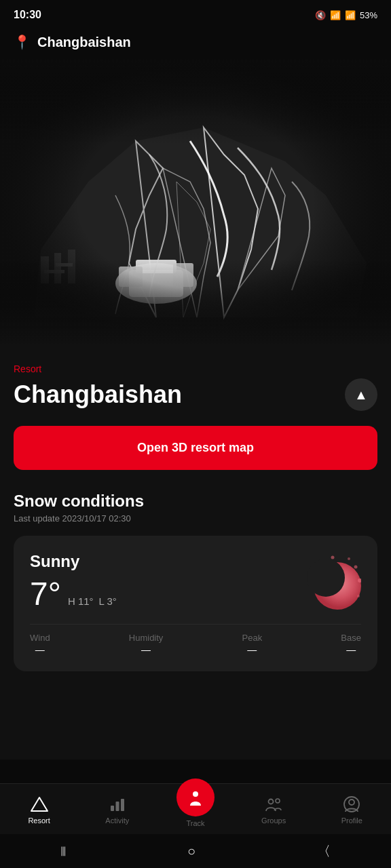 Image resolution: width=391 pixels, height=868 pixels. I want to click on groups-icon, so click(274, 804).